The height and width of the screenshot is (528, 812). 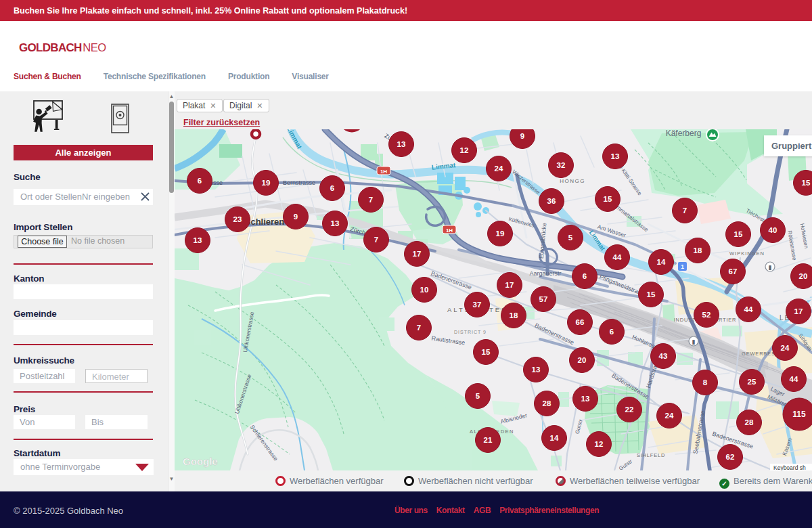 What do you see at coordinates (200, 462) in the screenshot?
I see `svg-text: Google` at bounding box center [200, 462].